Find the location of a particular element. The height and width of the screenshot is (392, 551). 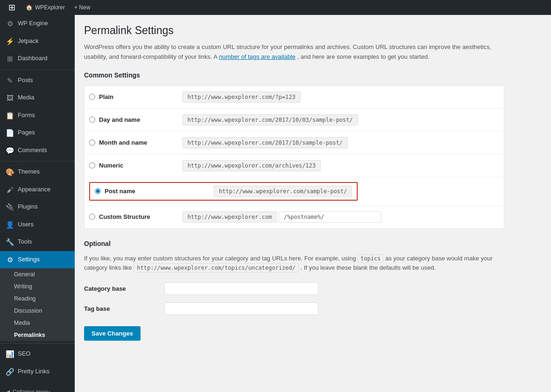

custom-url-input is located at coordinates (330, 217).